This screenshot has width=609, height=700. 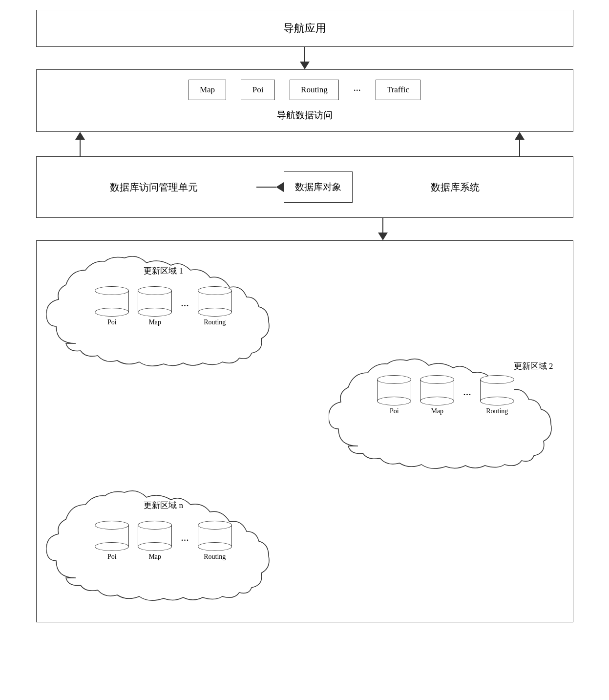 What do you see at coordinates (467, 395) in the screenshot?
I see `dots-2: ...` at bounding box center [467, 395].